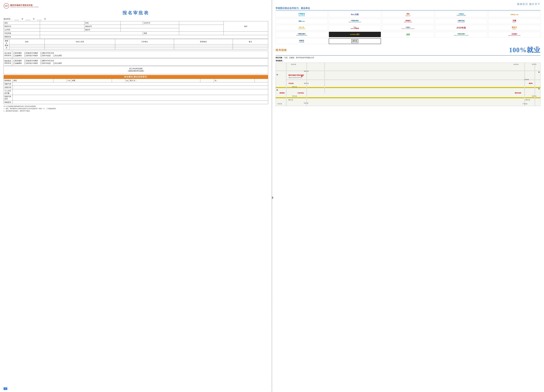 This screenshot has width=544, height=392. Describe the element at coordinates (39, 19) in the screenshot. I see `day-field` at that location.